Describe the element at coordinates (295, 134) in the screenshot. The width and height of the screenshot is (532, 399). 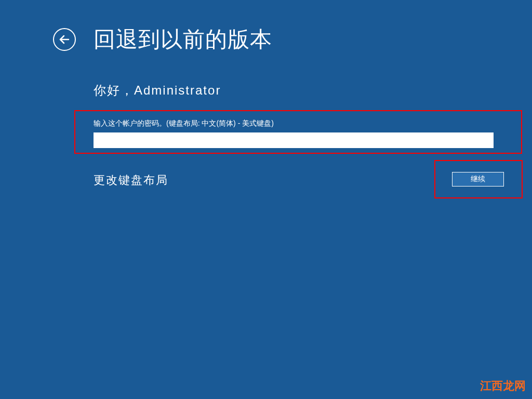
I see `password-section: 输入这个帐户的密码。(键盘布局: 中文(简体) - 美式键盘)` at that location.